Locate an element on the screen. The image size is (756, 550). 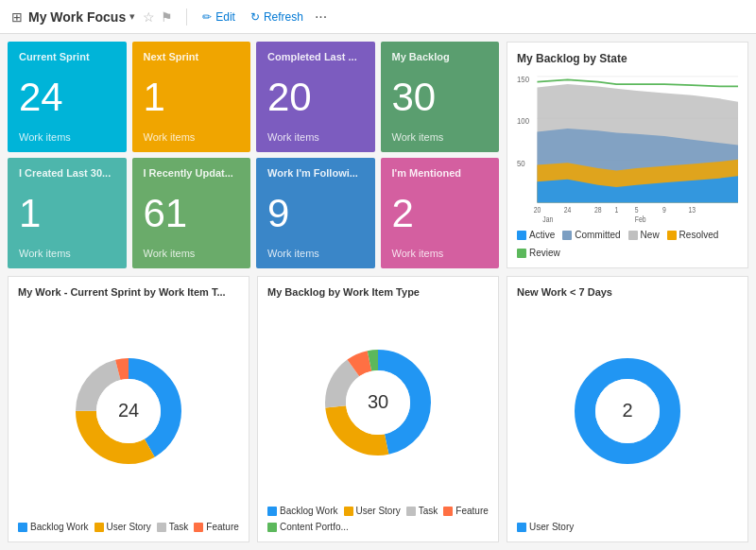
legend-feature2: Feature is located at coordinates (465, 510).